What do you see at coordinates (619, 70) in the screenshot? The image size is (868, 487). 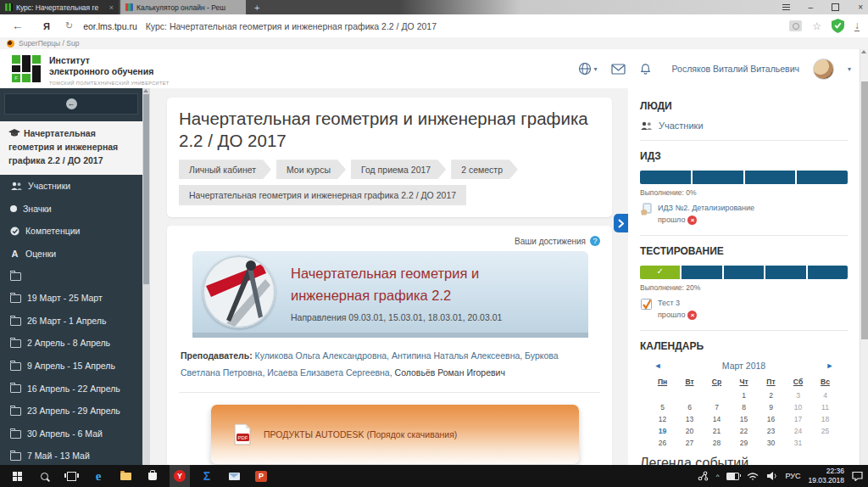 I see `messages-icon` at bounding box center [619, 70].